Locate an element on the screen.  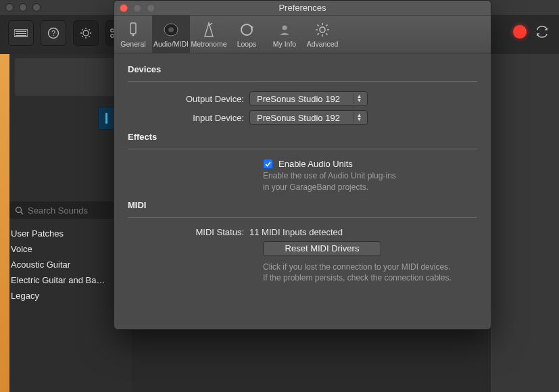
tab-label: My Info is located at coordinates (285, 44).